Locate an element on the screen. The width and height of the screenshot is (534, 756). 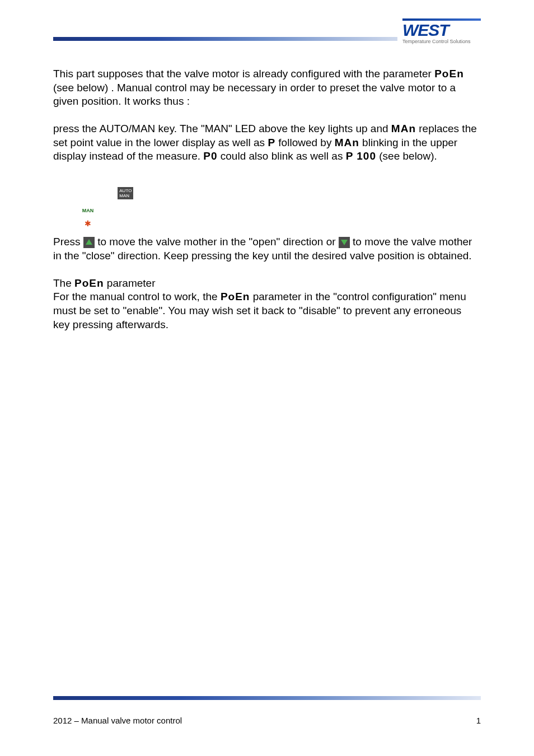
seg-p: P is located at coordinates (271, 142).